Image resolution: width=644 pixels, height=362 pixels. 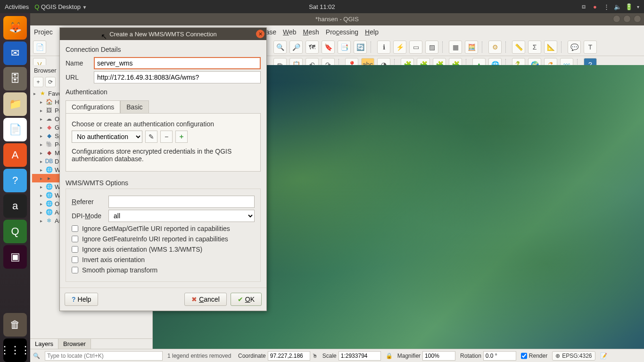 I want to click on launcher-terminal: ▣, so click(x=15, y=257).